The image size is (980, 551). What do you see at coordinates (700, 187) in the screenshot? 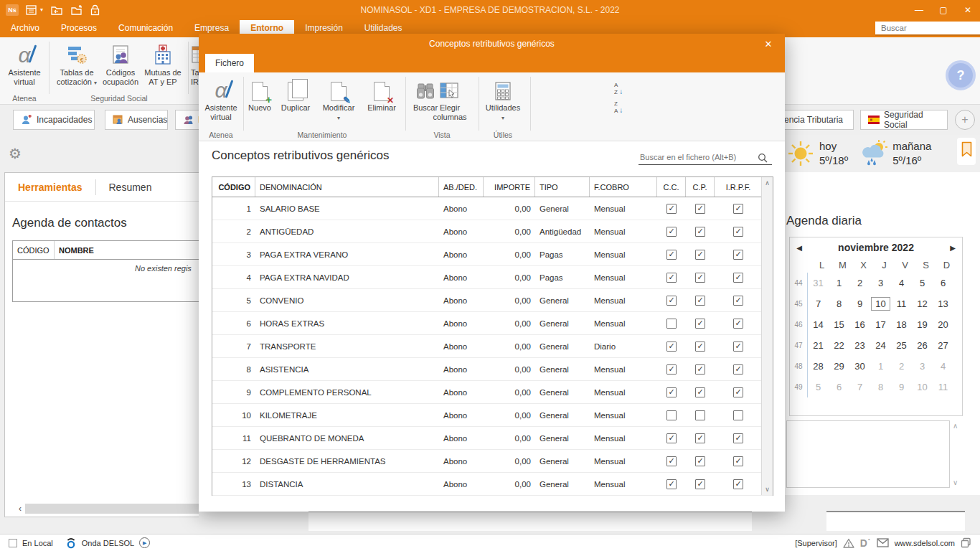
I see `header-cp: C.P.` at bounding box center [700, 187].